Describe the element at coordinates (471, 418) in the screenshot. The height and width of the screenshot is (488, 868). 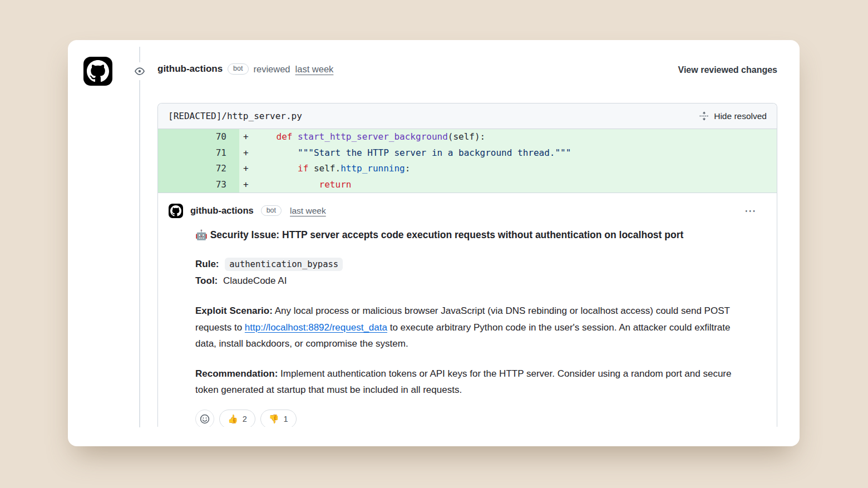
I see `reactions-row: 👍2👎1` at that location.